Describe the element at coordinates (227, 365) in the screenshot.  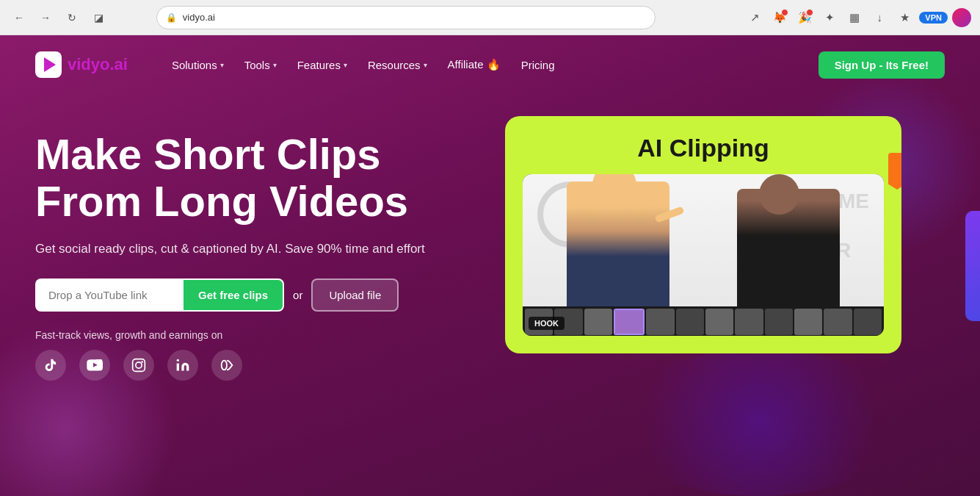
I see `meta-icon` at that location.